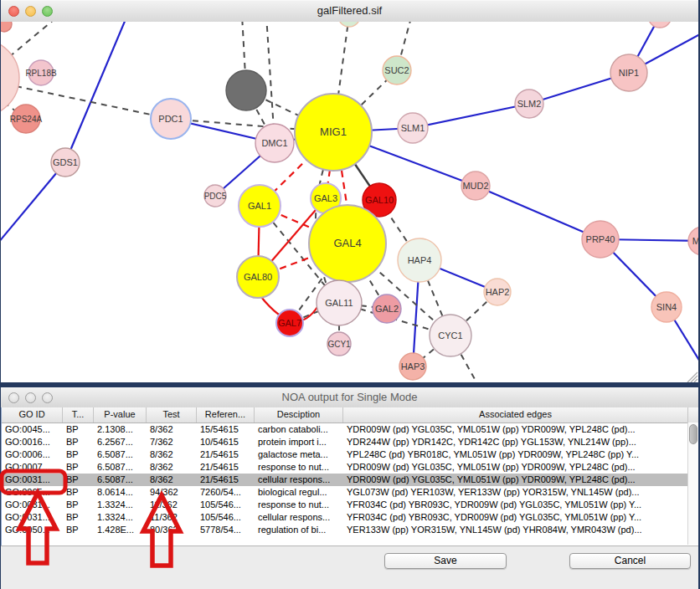 The image size is (700, 589). Describe the element at coordinates (660, 25) in the screenshot. I see `node-top-right` at that location.